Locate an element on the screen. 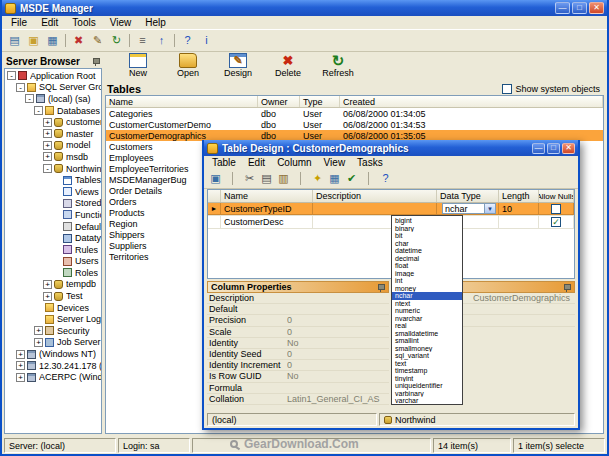 This screenshot has width=609, height=456. primary-key-button: ✦ is located at coordinates (318, 179).